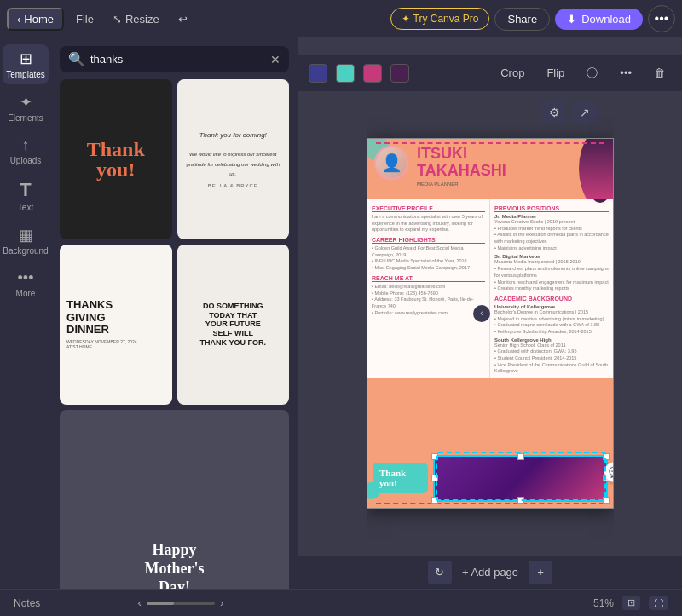  Describe the element at coordinates (428, 259) in the screenshot. I see `career-bullets: • Golden Guild Award For Best Social Med…` at that location.